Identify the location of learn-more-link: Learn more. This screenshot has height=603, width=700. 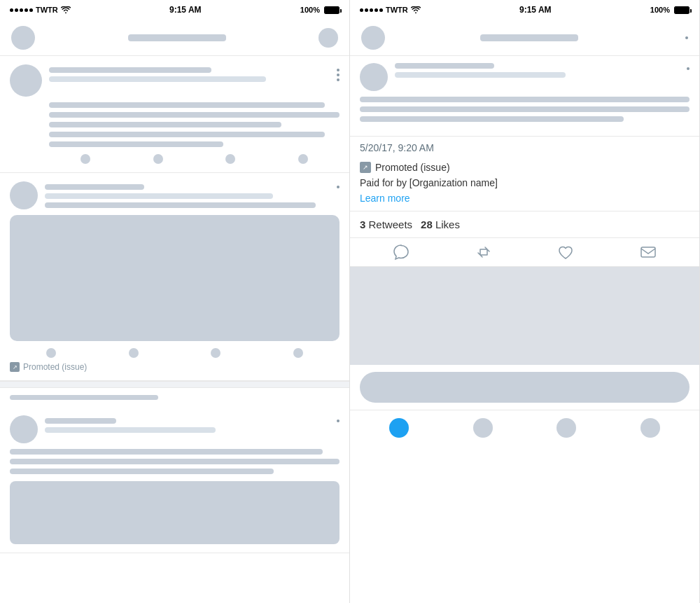
(525, 201).